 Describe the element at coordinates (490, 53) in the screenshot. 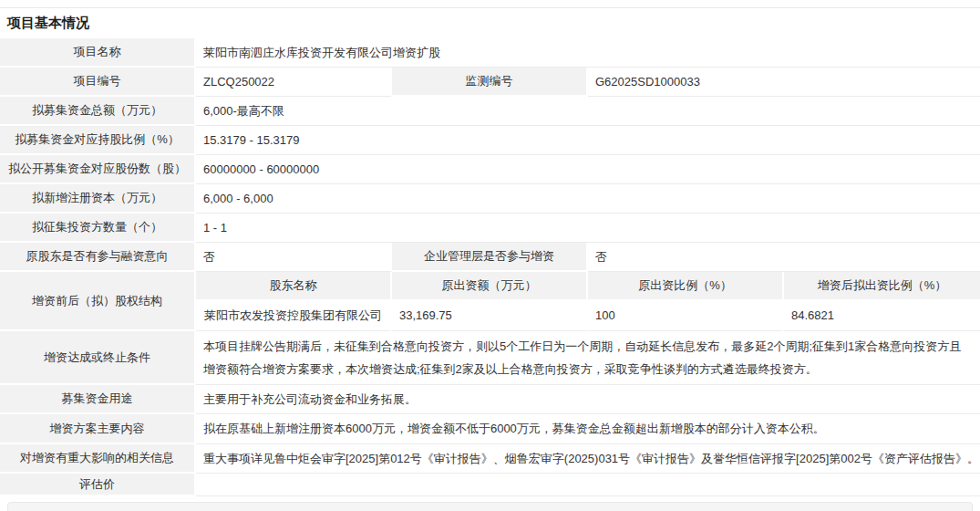

I see `table-row: 项目名称 莱阳市南泗庄水库投资开发有限公司增资扩股` at that location.